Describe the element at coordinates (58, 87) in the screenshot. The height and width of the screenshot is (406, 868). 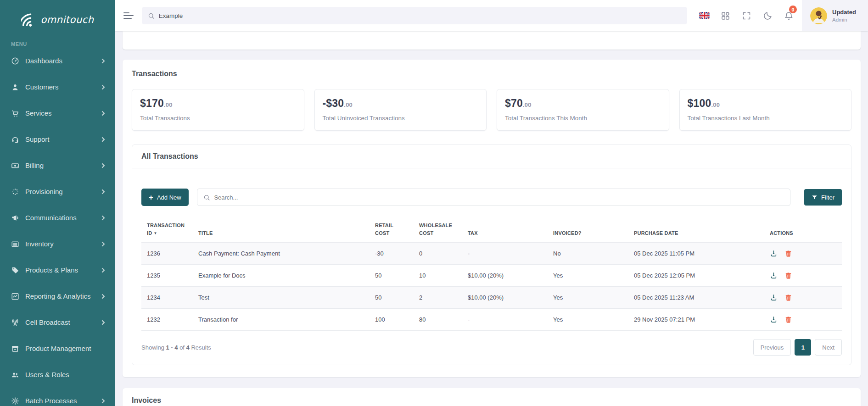
I see `sidebar-item-customers: Customers` at that location.